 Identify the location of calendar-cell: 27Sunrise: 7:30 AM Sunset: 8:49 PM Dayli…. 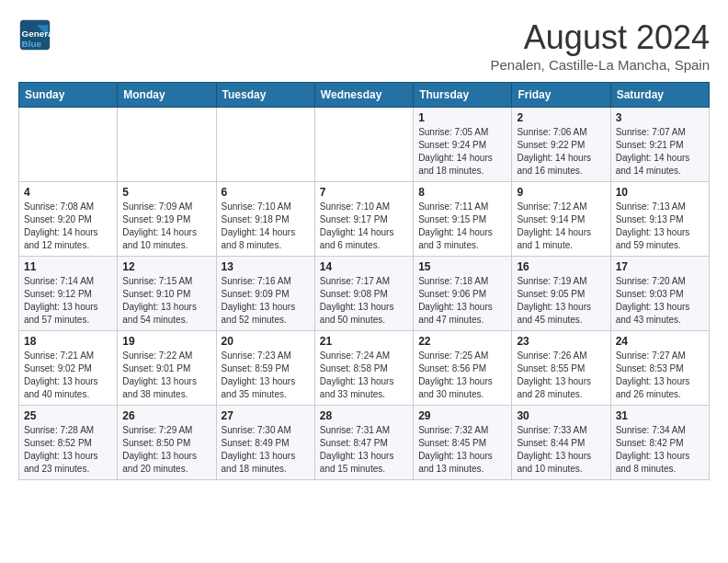
(265, 443).